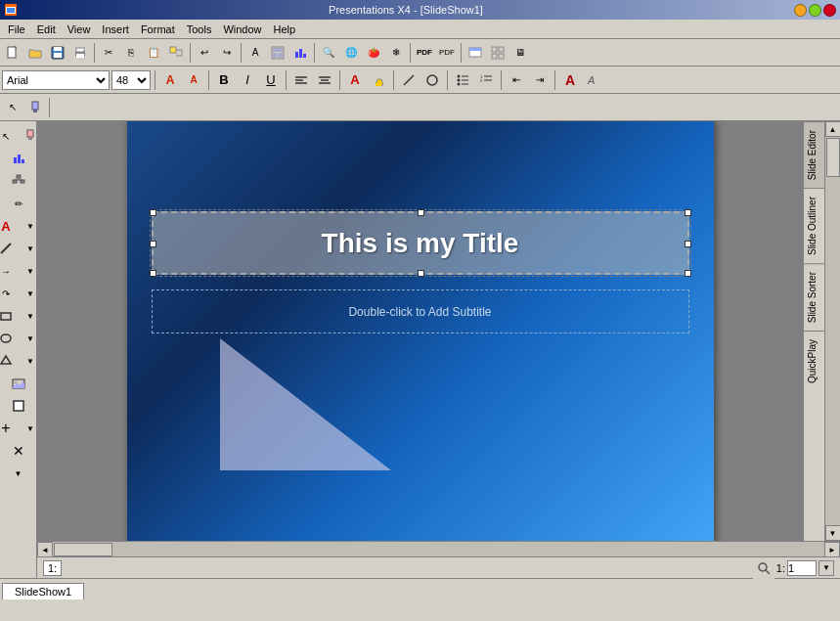  I want to click on polygon-tool, so click(9, 361).